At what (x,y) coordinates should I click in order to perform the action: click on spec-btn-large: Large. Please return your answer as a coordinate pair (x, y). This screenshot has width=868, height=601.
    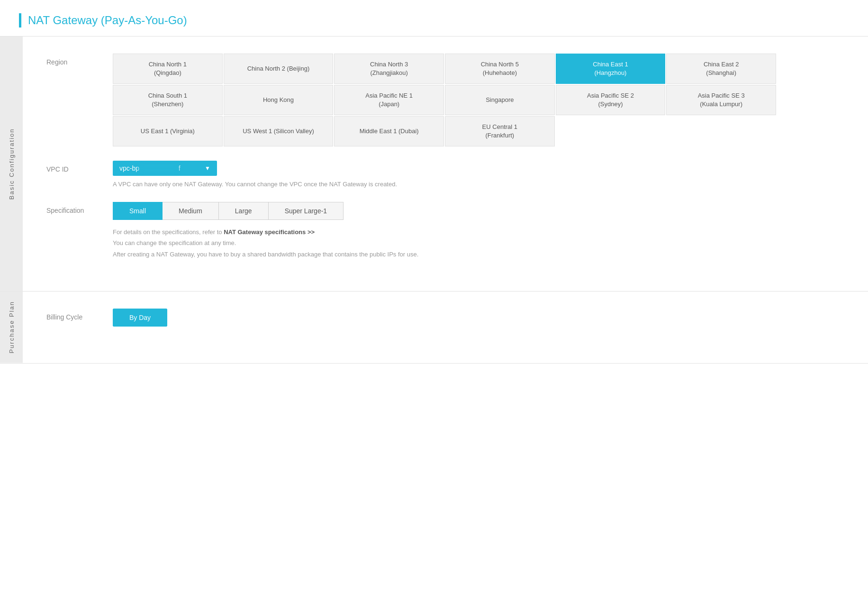
    Looking at the image, I should click on (244, 211).